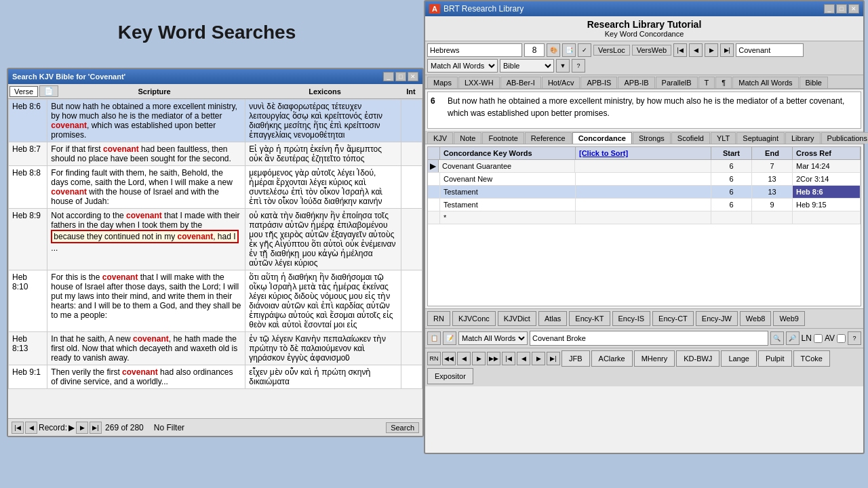 This screenshot has width=868, height=488. Describe the element at coordinates (602, 138) in the screenshot. I see `tab-concordance: Concordance` at that location.